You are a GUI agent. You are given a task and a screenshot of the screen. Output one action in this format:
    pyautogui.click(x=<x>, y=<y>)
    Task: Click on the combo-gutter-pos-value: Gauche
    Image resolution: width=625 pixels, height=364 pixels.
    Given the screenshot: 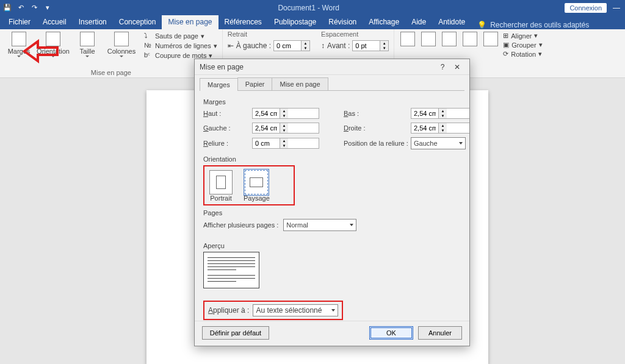 What is the action you would take?
    pyautogui.click(x=426, y=143)
    